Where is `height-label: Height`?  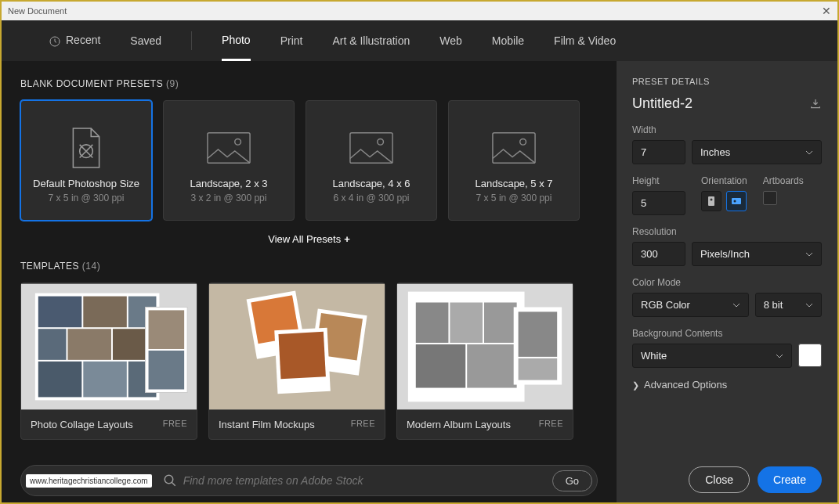 height-label: Height is located at coordinates (659, 181).